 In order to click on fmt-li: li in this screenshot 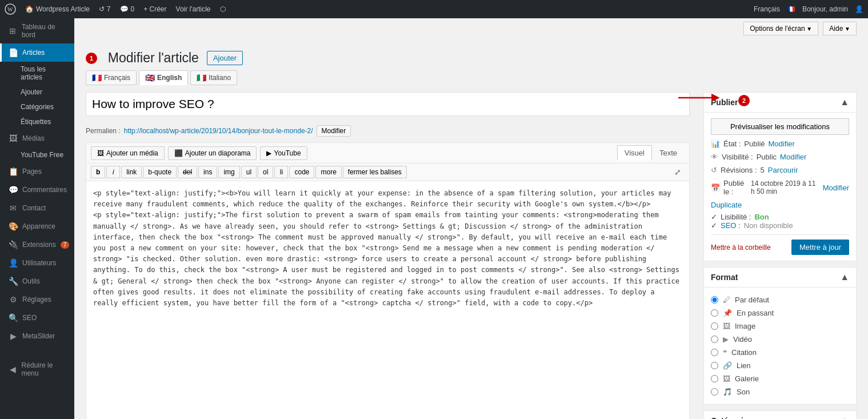, I will do `click(281, 172)`.